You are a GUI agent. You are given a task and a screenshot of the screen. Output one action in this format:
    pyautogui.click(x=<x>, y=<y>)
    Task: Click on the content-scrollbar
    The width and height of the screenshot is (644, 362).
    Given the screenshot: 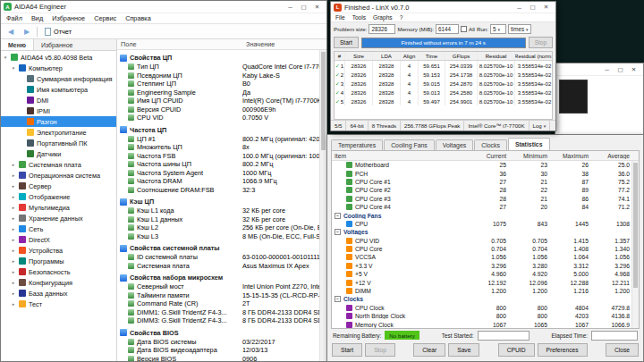 What is the action you would take?
    pyautogui.click(x=323, y=206)
    